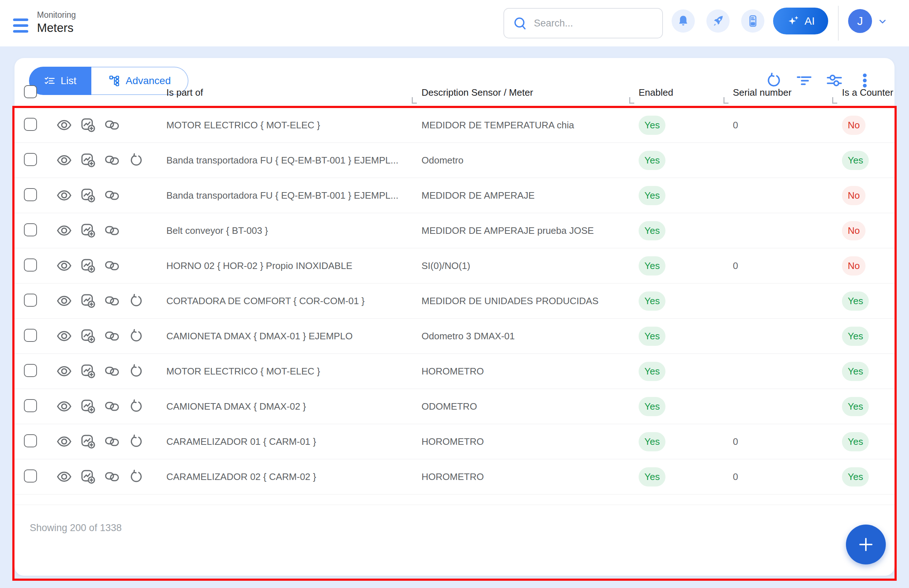 Image resolution: width=909 pixels, height=588 pixels. What do you see at coordinates (865, 92) in the screenshot?
I see `column-header-counter: Is a Counter` at bounding box center [865, 92].